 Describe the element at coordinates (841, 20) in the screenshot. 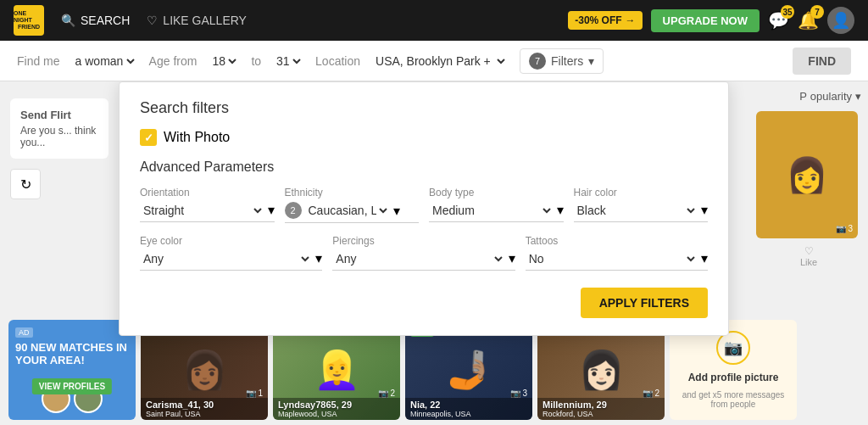

I see `avatar: 👤` at that location.